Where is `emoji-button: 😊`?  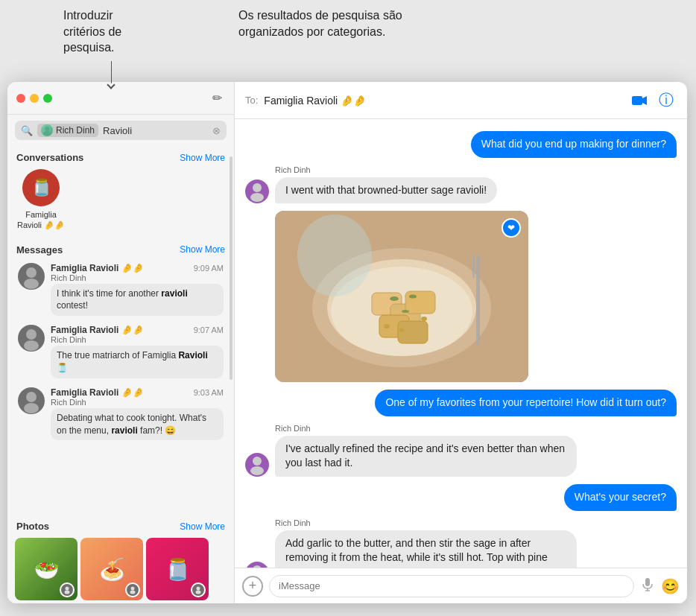 emoji-button: 😊 is located at coordinates (671, 586).